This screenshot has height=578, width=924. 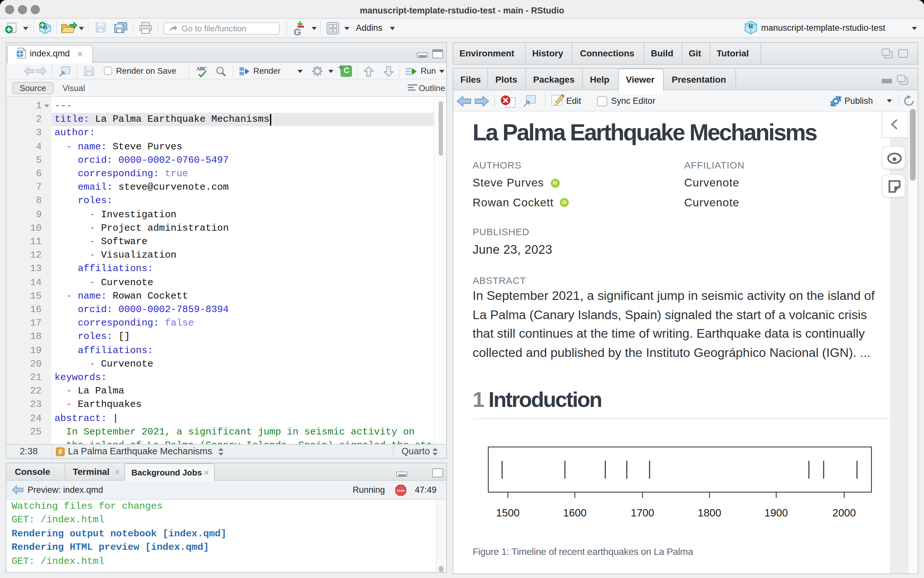 What do you see at coordinates (776, 513) in the screenshot?
I see `svg-text: 1900` at bounding box center [776, 513].